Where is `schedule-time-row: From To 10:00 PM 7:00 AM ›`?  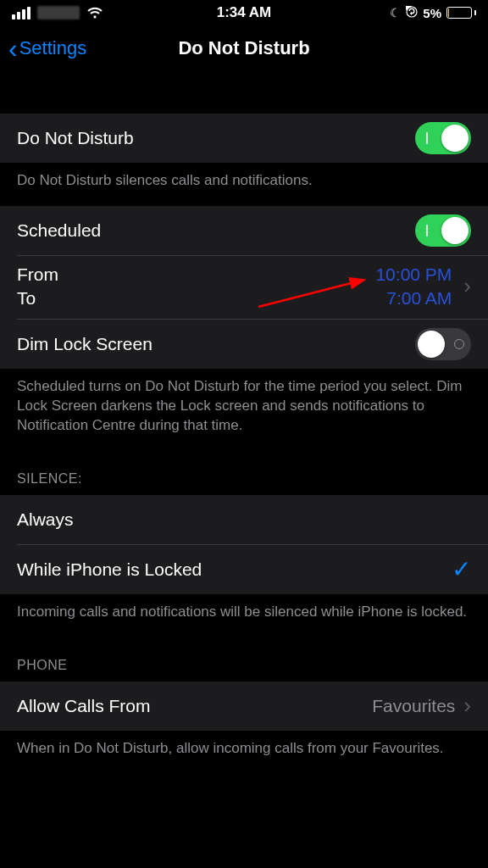 schedule-time-row: From To 10:00 PM 7:00 AM › is located at coordinates (244, 287).